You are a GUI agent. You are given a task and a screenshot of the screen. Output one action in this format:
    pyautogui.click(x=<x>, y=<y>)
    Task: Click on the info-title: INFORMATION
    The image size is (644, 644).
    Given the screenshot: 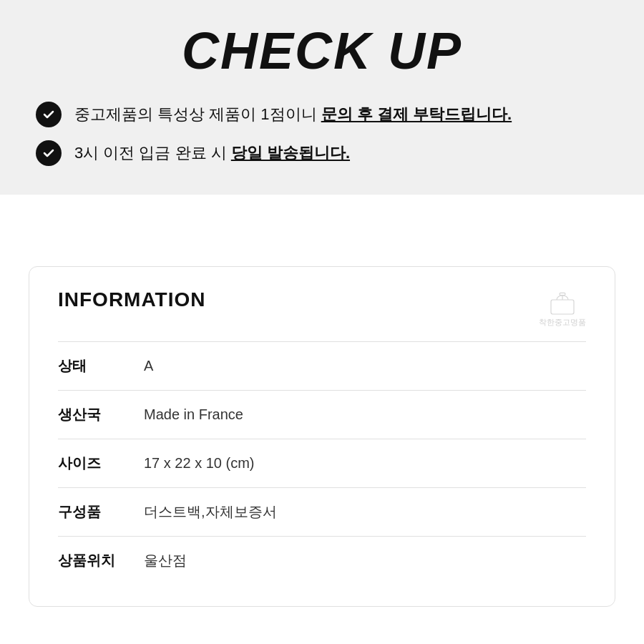 What is the action you would take?
    pyautogui.click(x=132, y=300)
    